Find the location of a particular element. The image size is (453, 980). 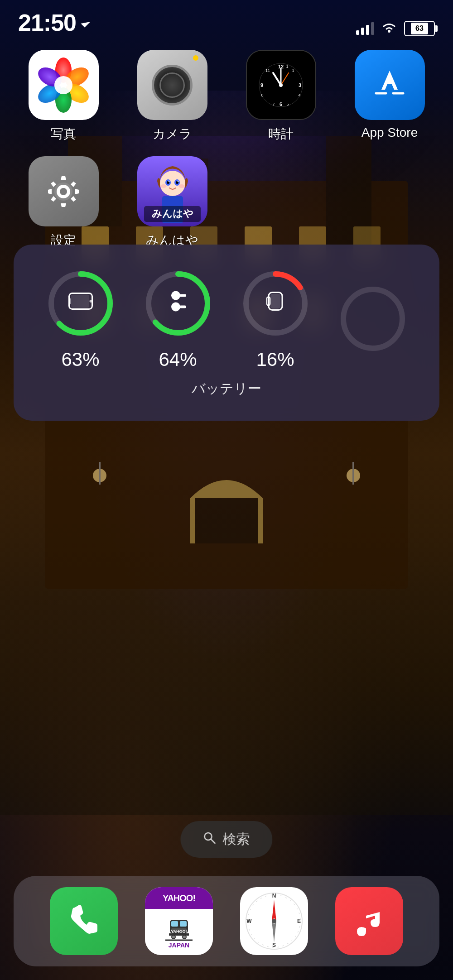

battery-indicator: 63 is located at coordinates (419, 29).